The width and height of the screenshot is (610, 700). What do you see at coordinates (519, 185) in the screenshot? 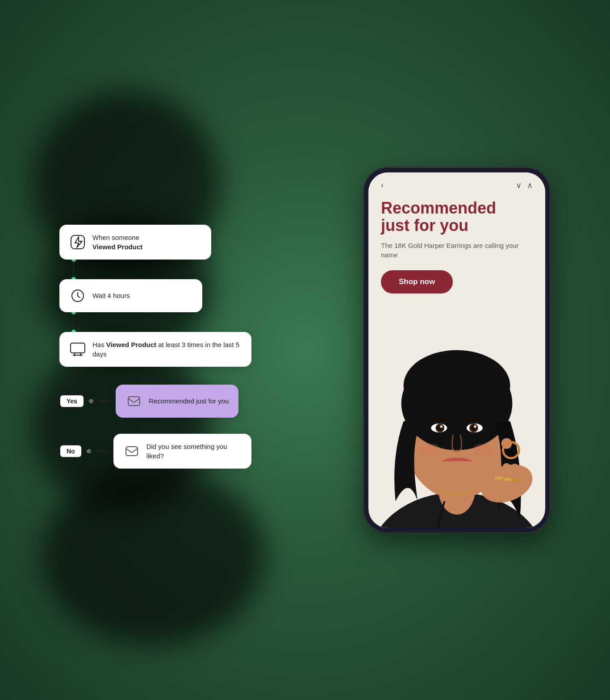
I see `down-icon: ∨` at bounding box center [519, 185].